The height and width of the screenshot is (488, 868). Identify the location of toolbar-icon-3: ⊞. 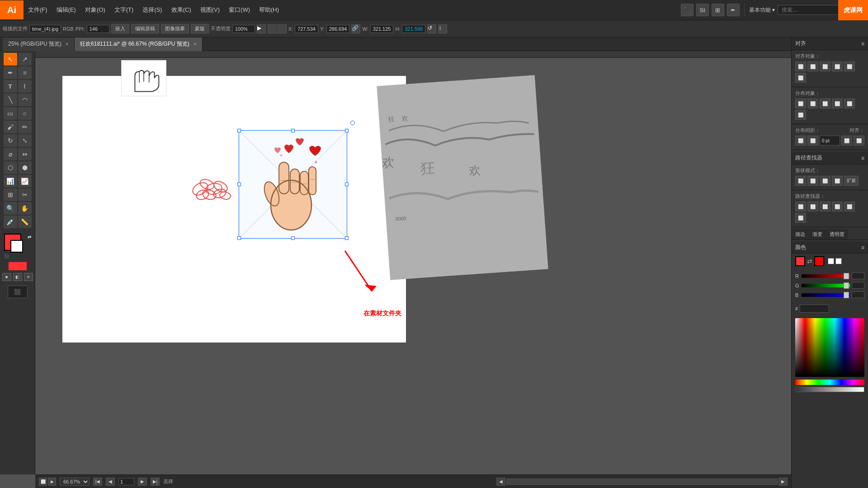
(718, 10).